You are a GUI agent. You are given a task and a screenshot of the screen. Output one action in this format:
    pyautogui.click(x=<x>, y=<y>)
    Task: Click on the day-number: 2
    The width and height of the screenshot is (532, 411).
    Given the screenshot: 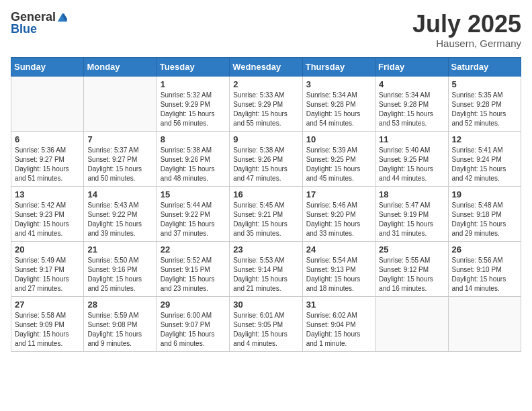 What is the action you would take?
    pyautogui.click(x=266, y=85)
    